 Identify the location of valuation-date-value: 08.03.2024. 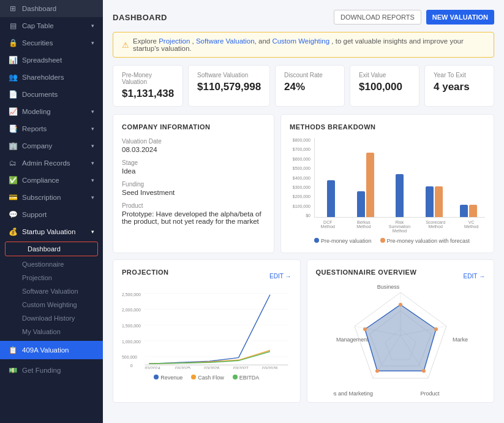
(194, 150).